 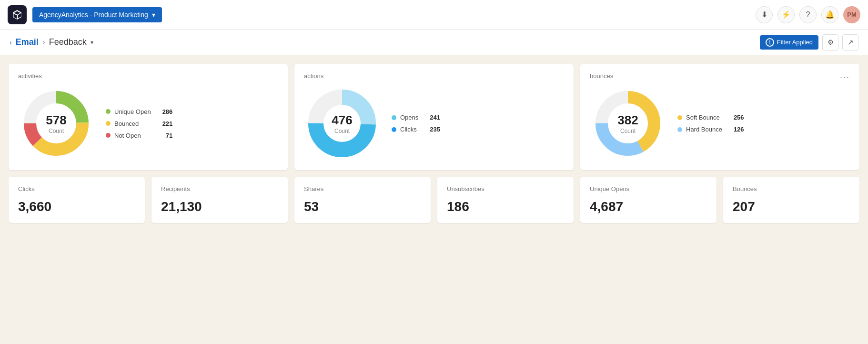 What do you see at coordinates (27, 42) in the screenshot?
I see `breadcrumb-email: Email` at bounding box center [27, 42].